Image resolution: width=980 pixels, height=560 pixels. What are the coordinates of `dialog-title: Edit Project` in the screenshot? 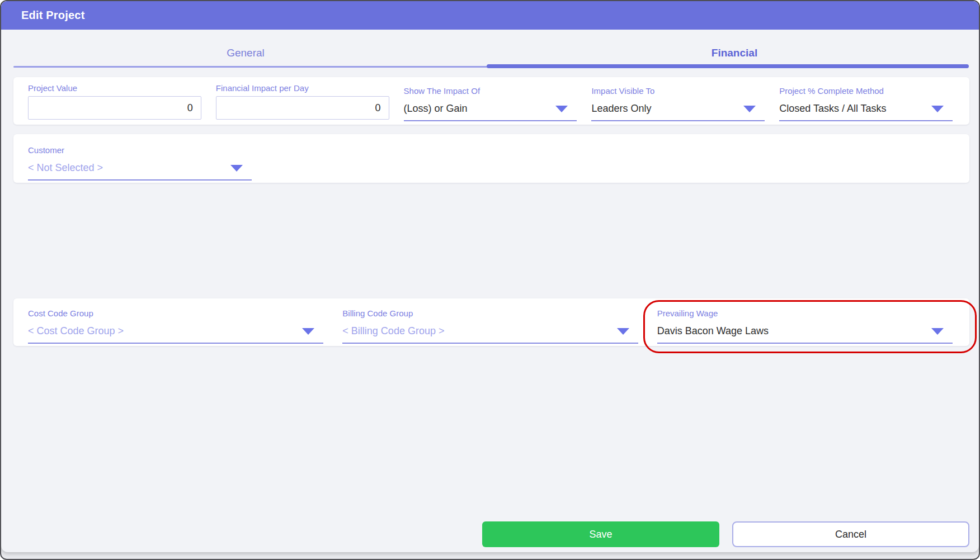 It's located at (43, 16).